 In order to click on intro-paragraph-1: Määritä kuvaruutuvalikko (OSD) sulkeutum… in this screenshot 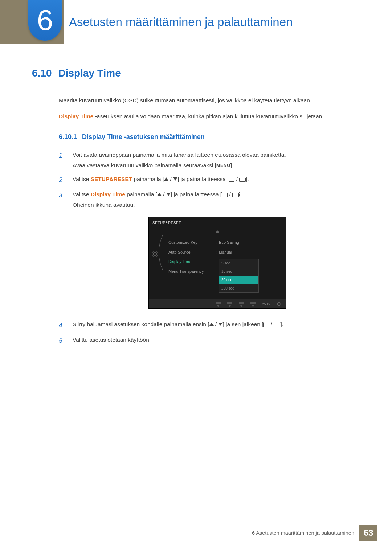, I will do `click(211, 100)`.